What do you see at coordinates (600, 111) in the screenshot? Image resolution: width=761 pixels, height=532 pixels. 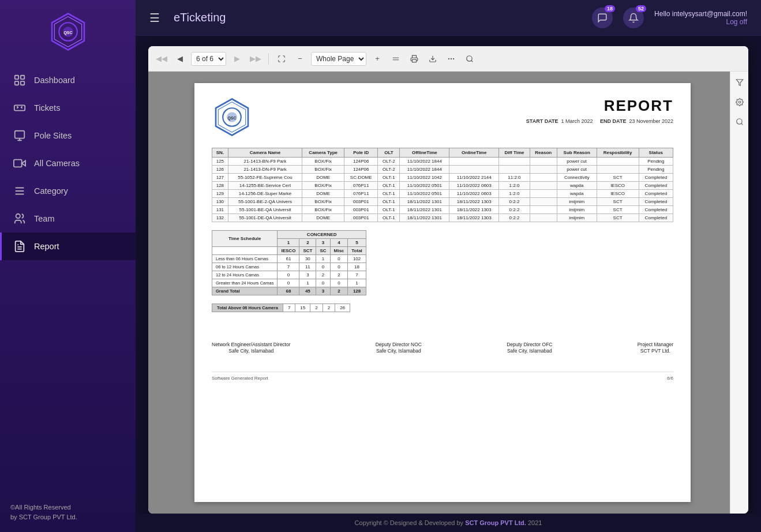 I see `report-title-section: REPORT START DATE 1 March 2022 END DATE …` at bounding box center [600, 111].